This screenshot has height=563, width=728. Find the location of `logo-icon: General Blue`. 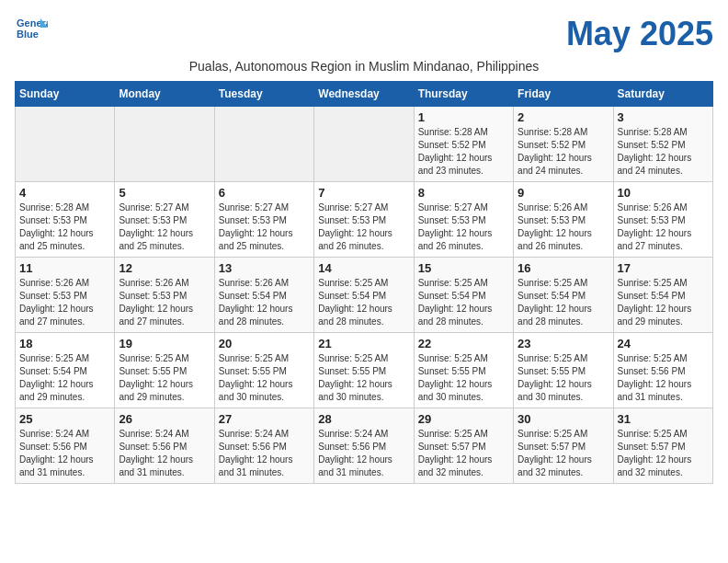

logo-icon: General Blue is located at coordinates (31, 28).